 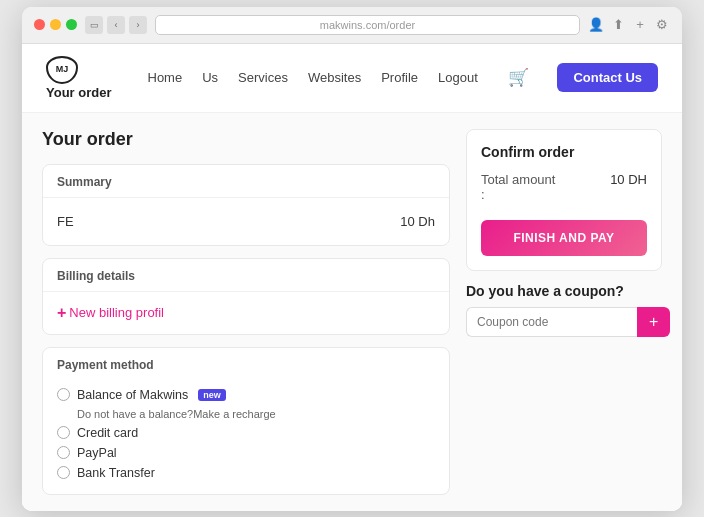 I want to click on close-button, so click(x=40, y=24).